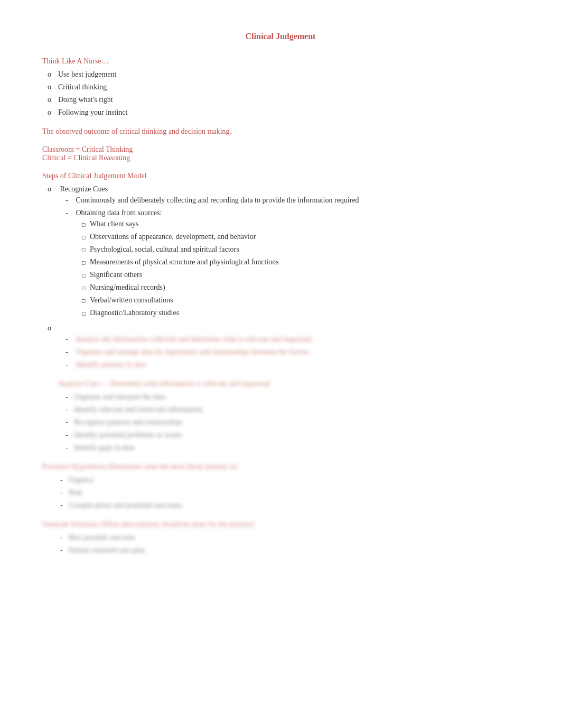 This screenshot has width=561, height=728. Describe the element at coordinates (294, 493) in the screenshot. I see `blurred-list-item: Risk` at that location.